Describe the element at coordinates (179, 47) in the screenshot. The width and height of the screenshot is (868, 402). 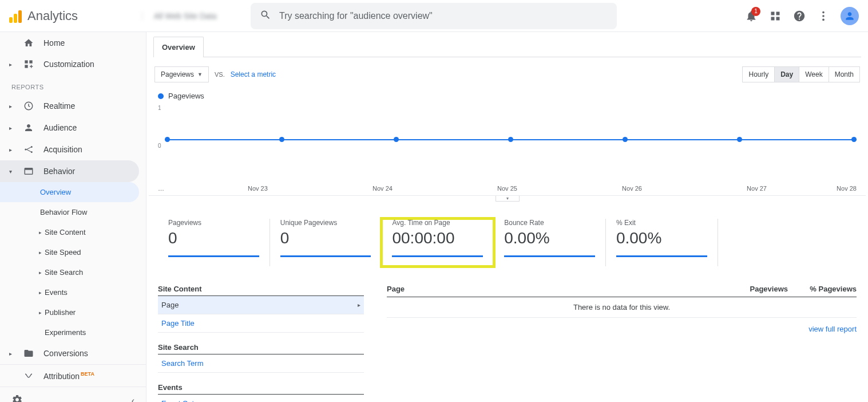
I see `tab-overview: Overview` at that location.